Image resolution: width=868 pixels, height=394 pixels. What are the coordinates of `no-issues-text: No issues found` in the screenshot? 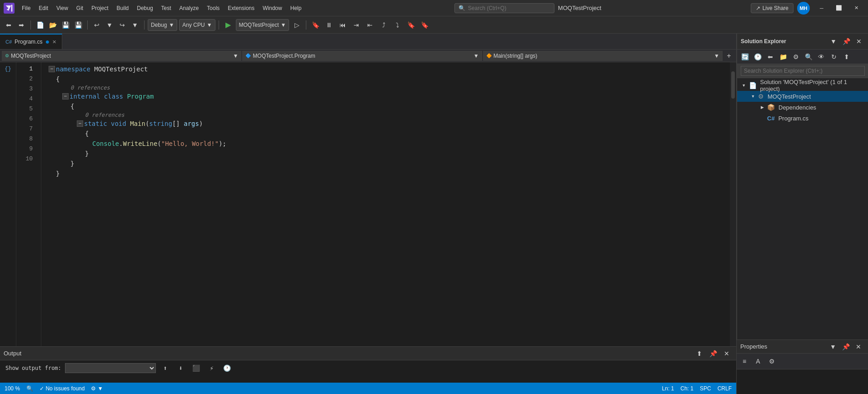 It's located at (65, 389).